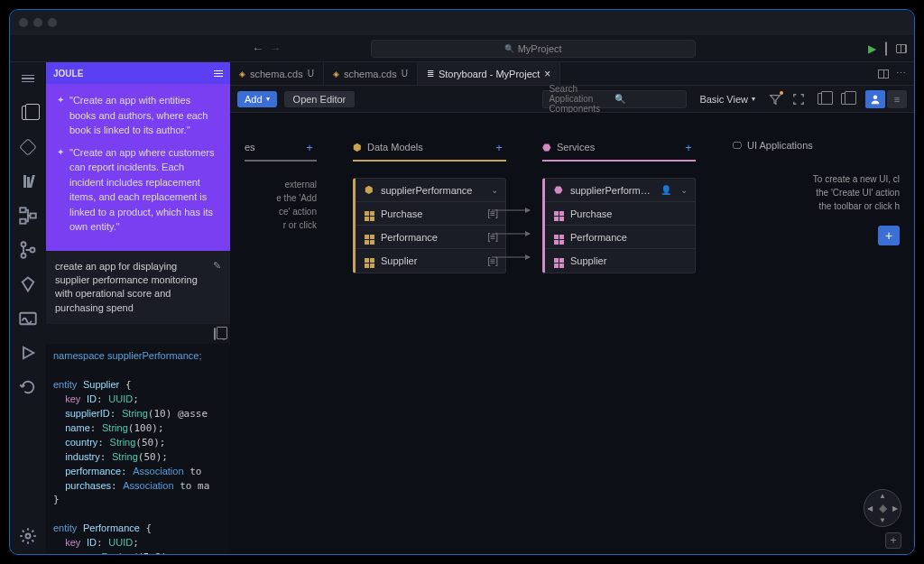 The width and height of the screenshot is (924, 564). Describe the element at coordinates (893, 541) in the screenshot. I see `zoom-in-button: +` at that location.